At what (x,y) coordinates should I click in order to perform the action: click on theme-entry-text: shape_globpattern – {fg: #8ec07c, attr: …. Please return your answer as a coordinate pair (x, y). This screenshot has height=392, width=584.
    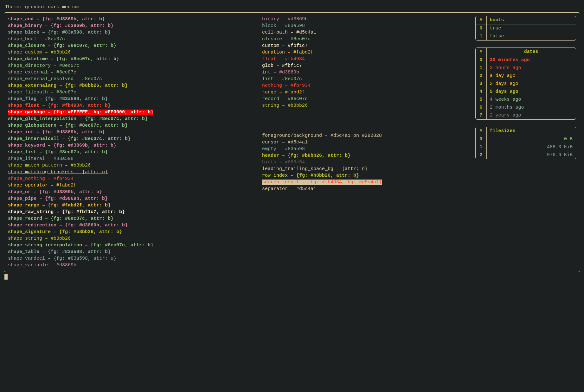
    Looking at the image, I should click on (68, 125).